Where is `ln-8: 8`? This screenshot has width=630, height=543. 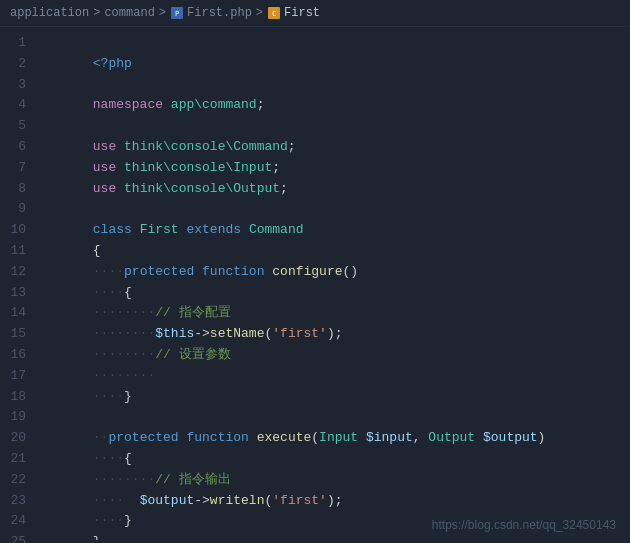
ln-8: 8 is located at coordinates (13, 190).